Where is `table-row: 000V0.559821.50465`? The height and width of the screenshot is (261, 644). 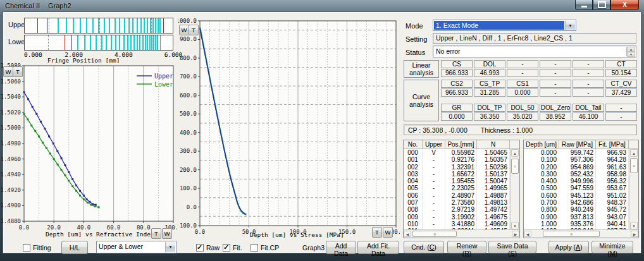 table-row: 000V0.559821.50465 is located at coordinates (457, 153).